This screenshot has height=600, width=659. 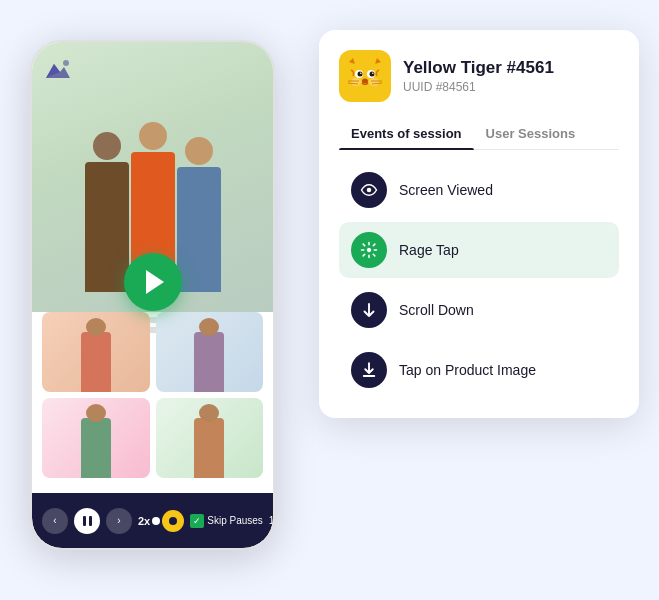 I want to click on phone-topbar, so click(x=152, y=68).